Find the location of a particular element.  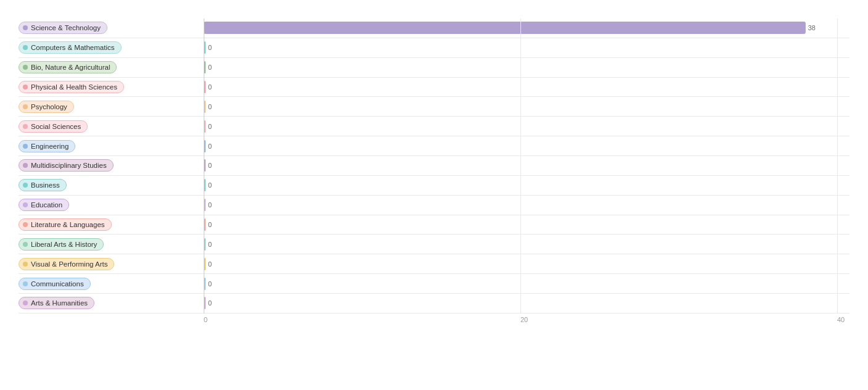

bar-row: Education0 is located at coordinates (434, 205).